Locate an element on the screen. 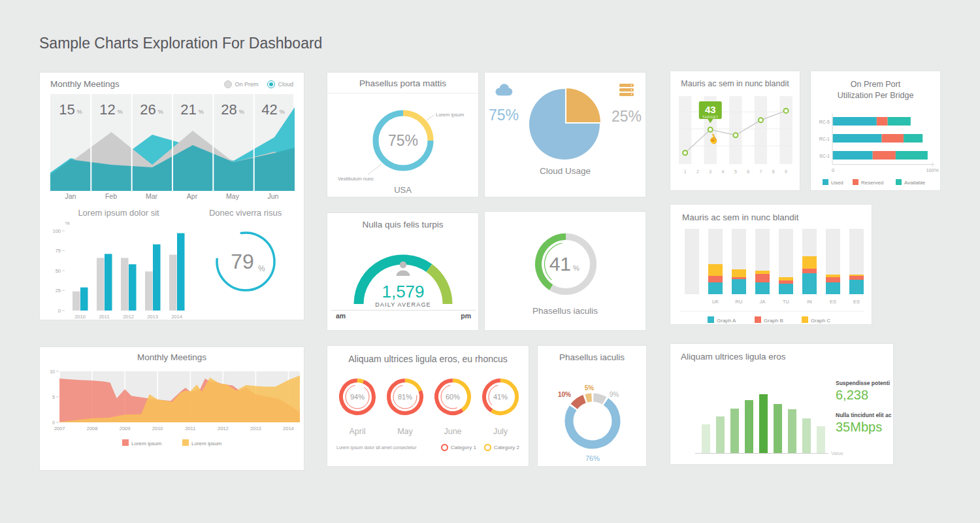 The width and height of the screenshot is (980, 523). svg-text: Available is located at coordinates (915, 183).